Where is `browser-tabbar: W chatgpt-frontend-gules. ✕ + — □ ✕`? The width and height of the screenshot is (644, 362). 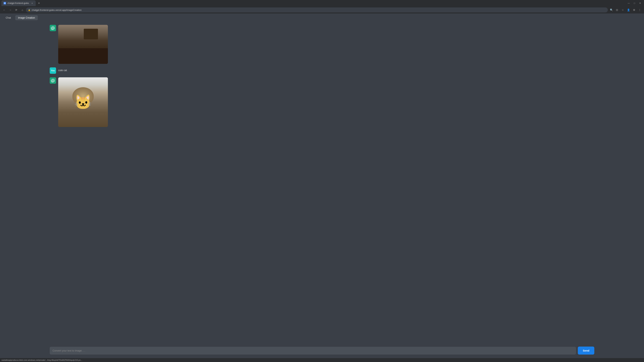
browser-tabbar: W chatgpt-frontend-gules. ✕ + — □ ✕ is located at coordinates (322, 3).